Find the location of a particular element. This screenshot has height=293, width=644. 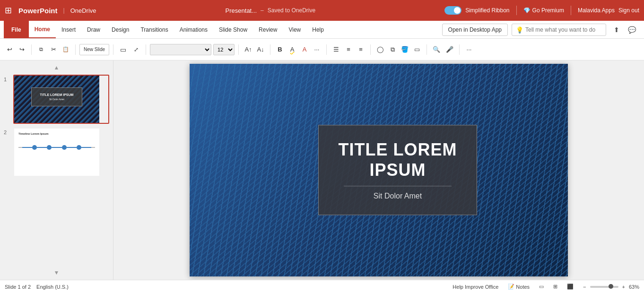

menu-animations: Animations is located at coordinates (194, 29).